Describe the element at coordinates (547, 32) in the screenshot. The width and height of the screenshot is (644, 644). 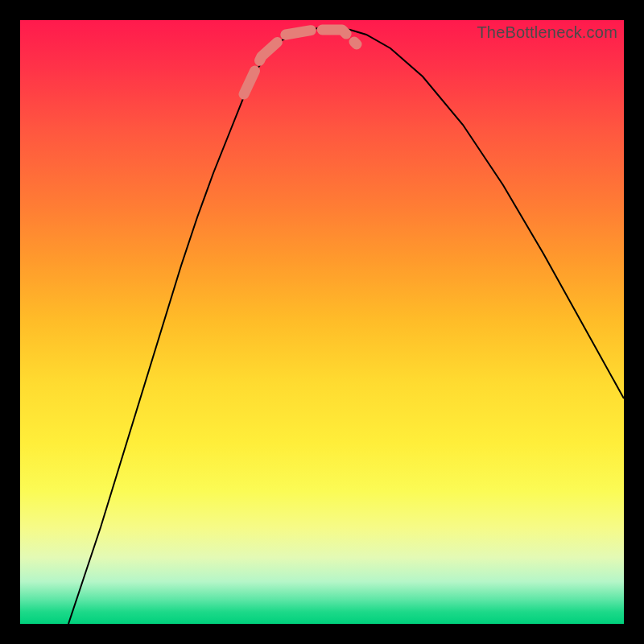
I see `watermark-text: TheBottleneck.com` at that location.